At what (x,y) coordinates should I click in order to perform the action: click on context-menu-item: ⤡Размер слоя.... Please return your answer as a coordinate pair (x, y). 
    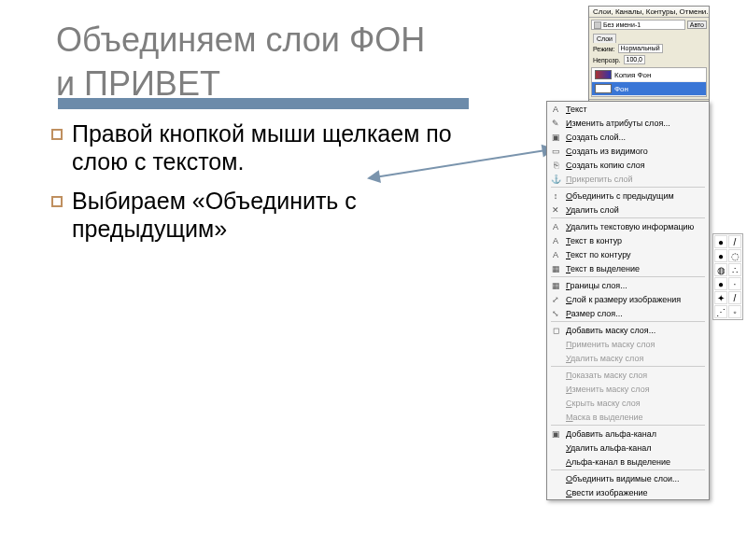
    Looking at the image, I should click on (627, 314).